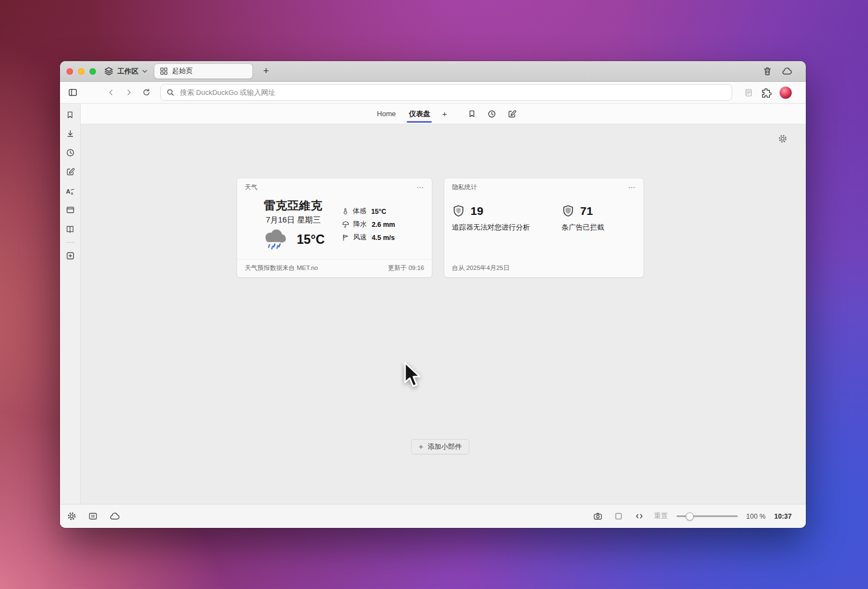 This screenshot has height=589, width=868. What do you see at coordinates (251, 188) in the screenshot?
I see `weather-widget-title: 天气` at bounding box center [251, 188].